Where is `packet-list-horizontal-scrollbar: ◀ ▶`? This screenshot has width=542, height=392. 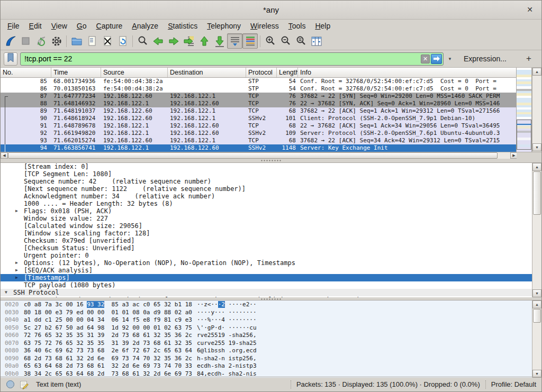 packet-list-horizontal-scrollbar: ◀ ▶ is located at coordinates (259, 156).